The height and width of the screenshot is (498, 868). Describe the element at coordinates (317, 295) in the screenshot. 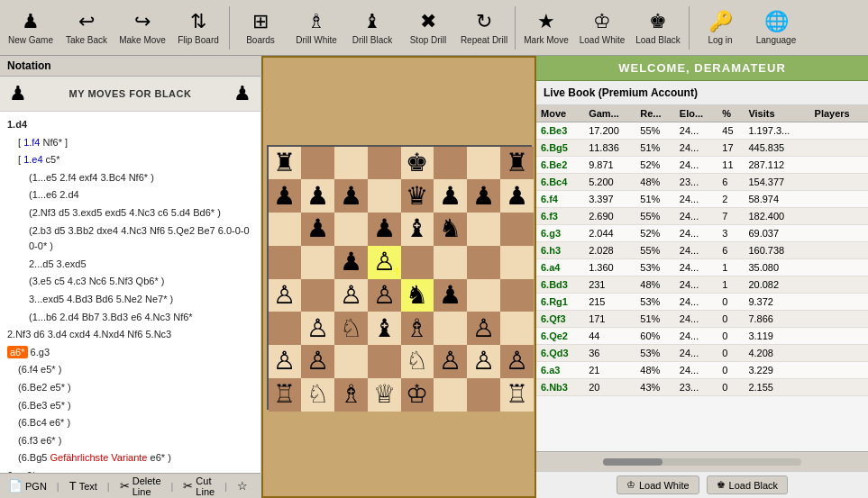

I see `cell-b4` at that location.